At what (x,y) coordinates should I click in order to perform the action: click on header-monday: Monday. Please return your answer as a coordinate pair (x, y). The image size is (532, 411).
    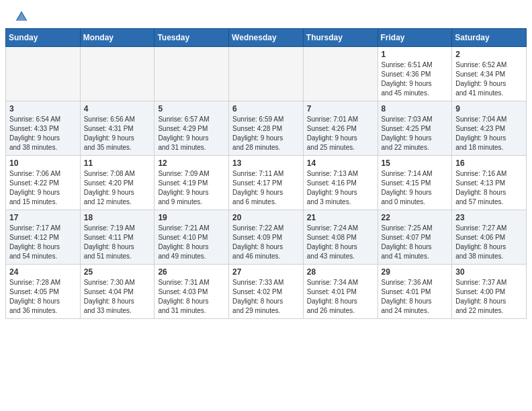
    Looking at the image, I should click on (117, 38).